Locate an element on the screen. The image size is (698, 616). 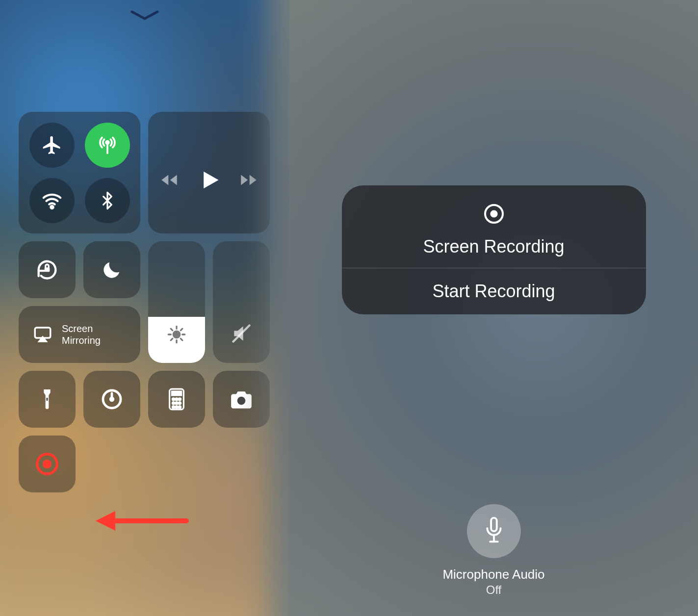
rotation-lock-button is located at coordinates (47, 270).